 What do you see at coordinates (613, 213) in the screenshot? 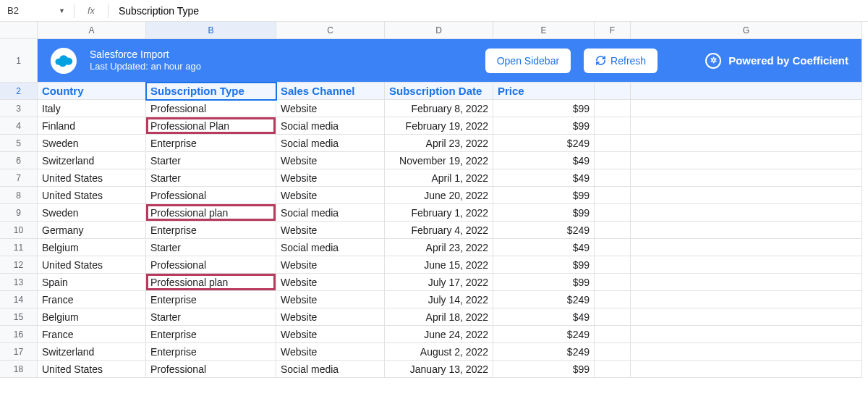
I see `cell-F9` at bounding box center [613, 213].